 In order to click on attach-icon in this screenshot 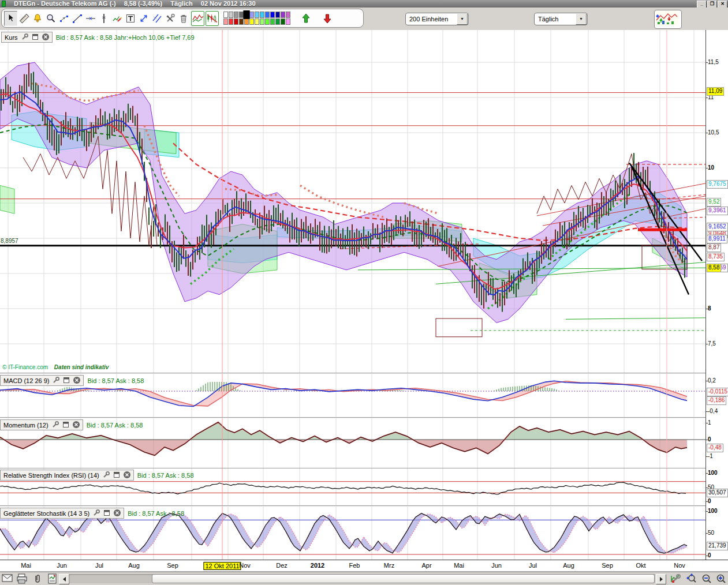, I will do `click(39, 579)`.